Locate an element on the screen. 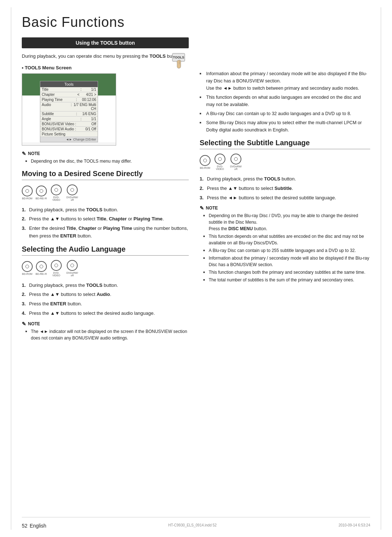 The width and height of the screenshot is (392, 537). list-item: A Blu-ray Disc can contain up to 255 sub… is located at coordinates (287, 251).